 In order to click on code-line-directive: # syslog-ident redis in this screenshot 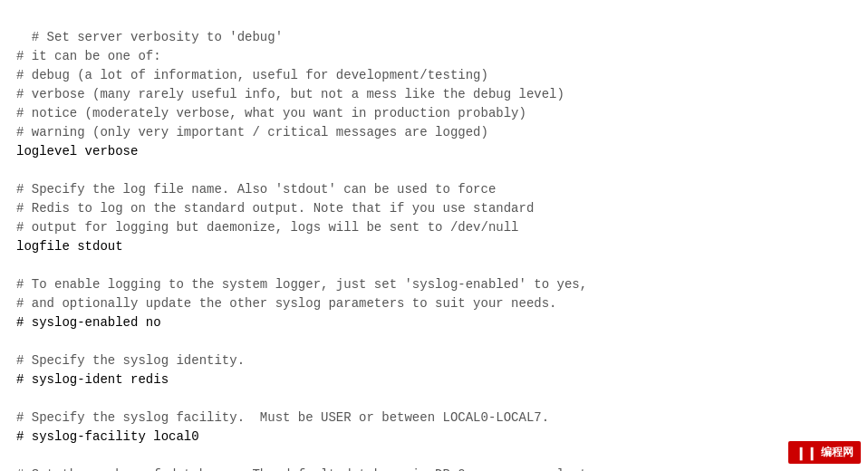, I will do `click(92, 380)`.